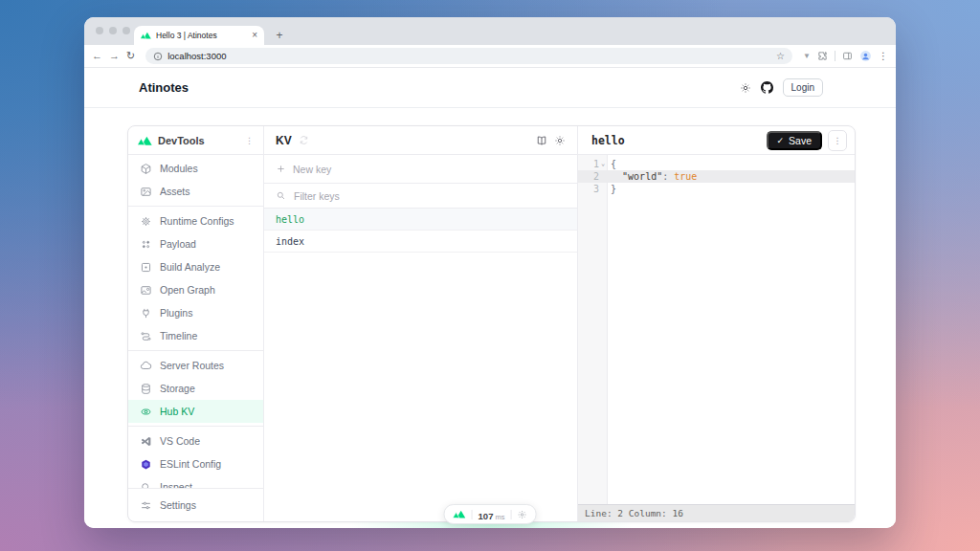 The height and width of the screenshot is (551, 980). What do you see at coordinates (180, 441) in the screenshot?
I see `sidebar-item-label: VS Code` at bounding box center [180, 441].